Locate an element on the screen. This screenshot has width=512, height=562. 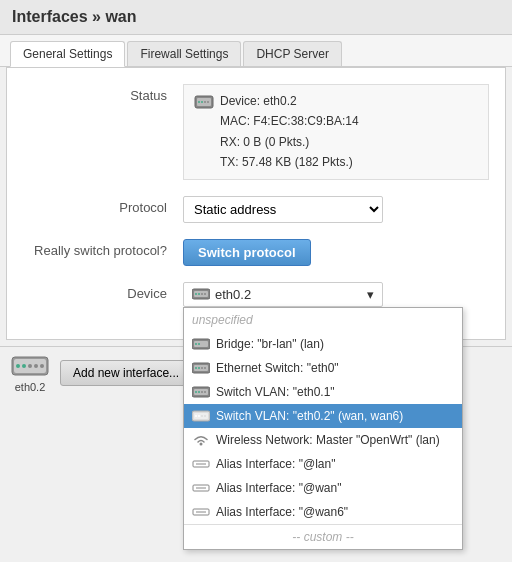
switch-protocol-row: Really switch protocol? Switch protocol is located at coordinates (256, 252).